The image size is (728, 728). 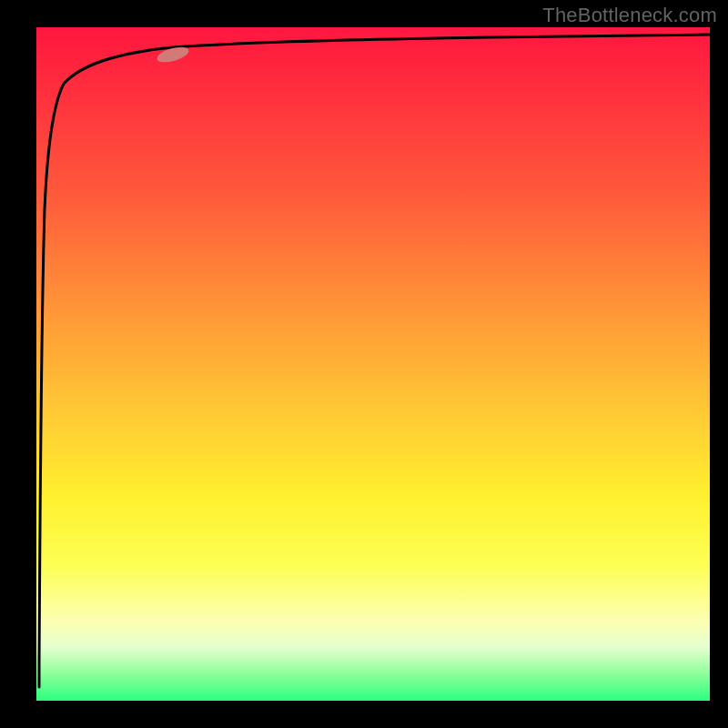 What do you see at coordinates (630, 15) in the screenshot?
I see `watermark-text: TheBottleneck.com` at bounding box center [630, 15].